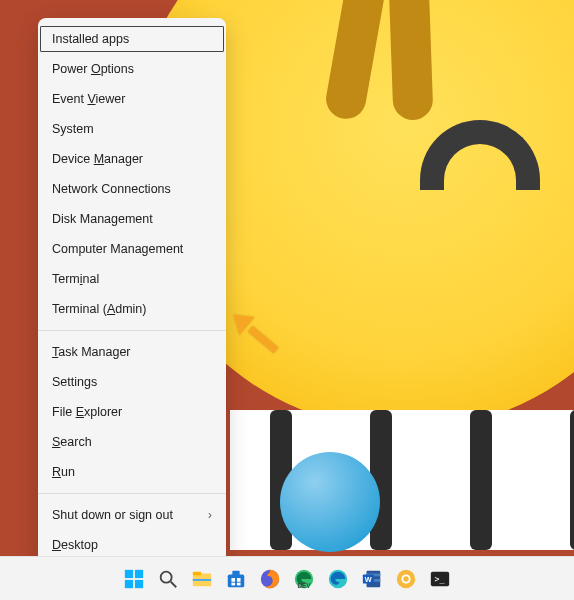 This screenshot has width=574, height=600. What do you see at coordinates (287, 578) in the screenshot?
I see `taskbar: DEVW>_` at bounding box center [287, 578].